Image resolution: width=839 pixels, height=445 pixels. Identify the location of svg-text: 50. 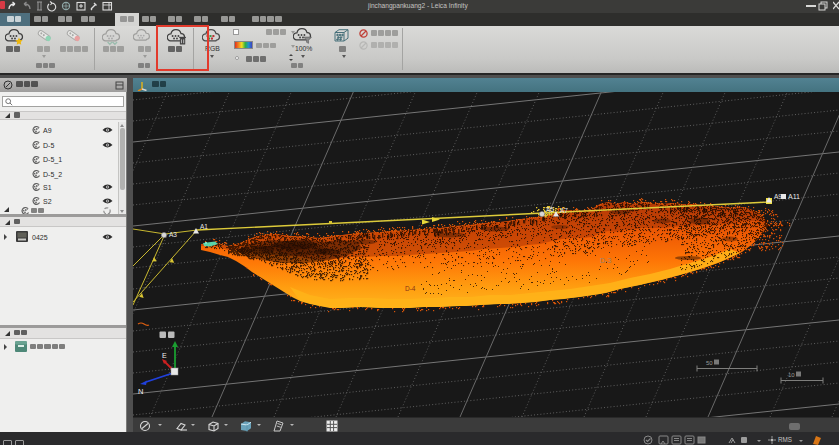
(710, 363).